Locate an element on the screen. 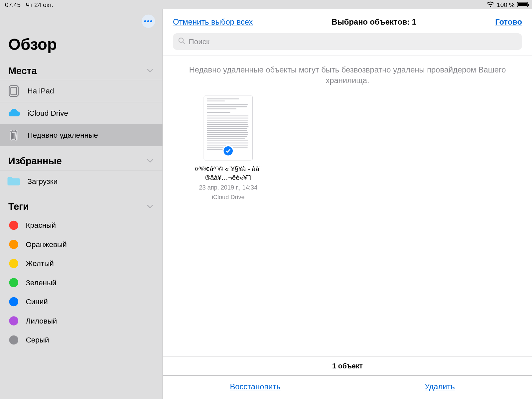  tag-gray: Серый is located at coordinates (81, 340).